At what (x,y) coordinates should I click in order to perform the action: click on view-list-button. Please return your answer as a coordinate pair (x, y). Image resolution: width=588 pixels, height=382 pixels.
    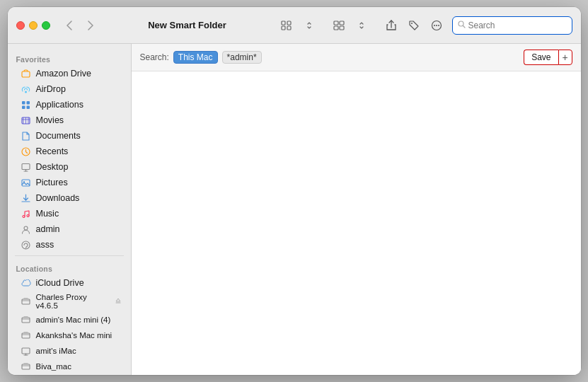
    Looking at the image, I should click on (339, 25).